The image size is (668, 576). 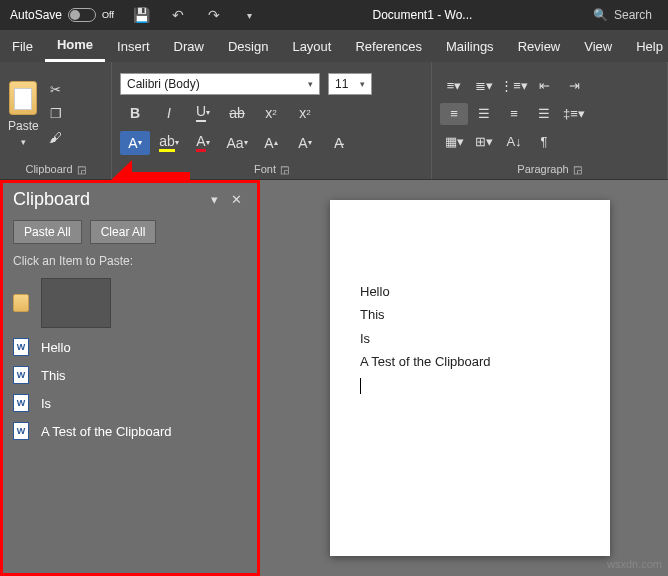 I want to click on multilevel-button: ⋮≡▾, so click(x=514, y=86).